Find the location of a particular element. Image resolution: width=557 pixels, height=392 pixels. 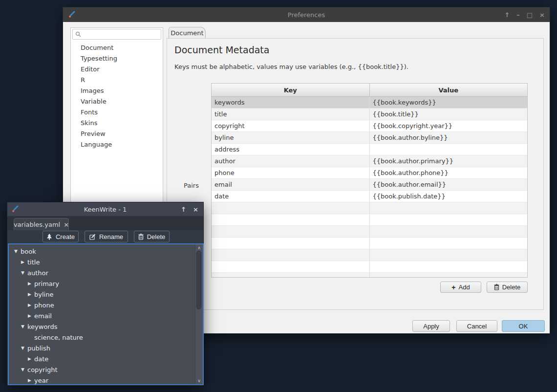

scroll-down-icon: ∨ is located at coordinates (199, 381).